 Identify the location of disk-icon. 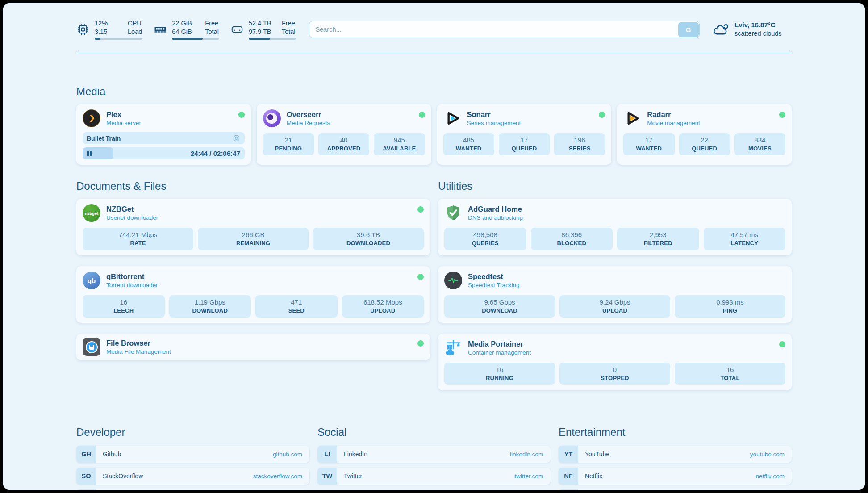
(237, 29).